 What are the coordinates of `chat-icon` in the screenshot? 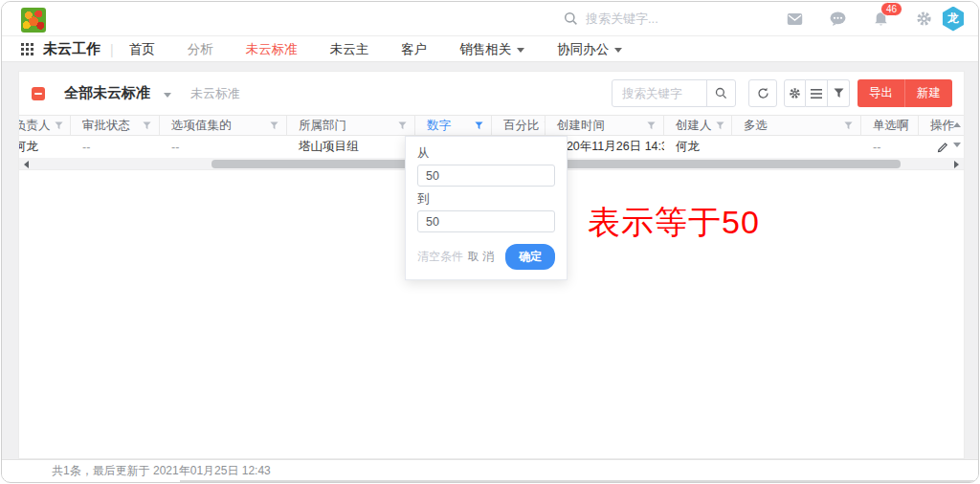 It's located at (837, 19).